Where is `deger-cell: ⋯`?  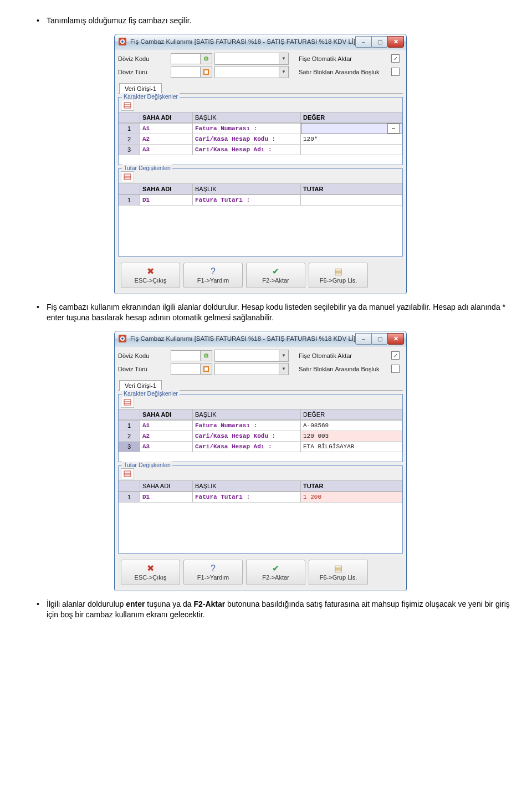
deger-cell: ⋯ is located at coordinates (351, 129).